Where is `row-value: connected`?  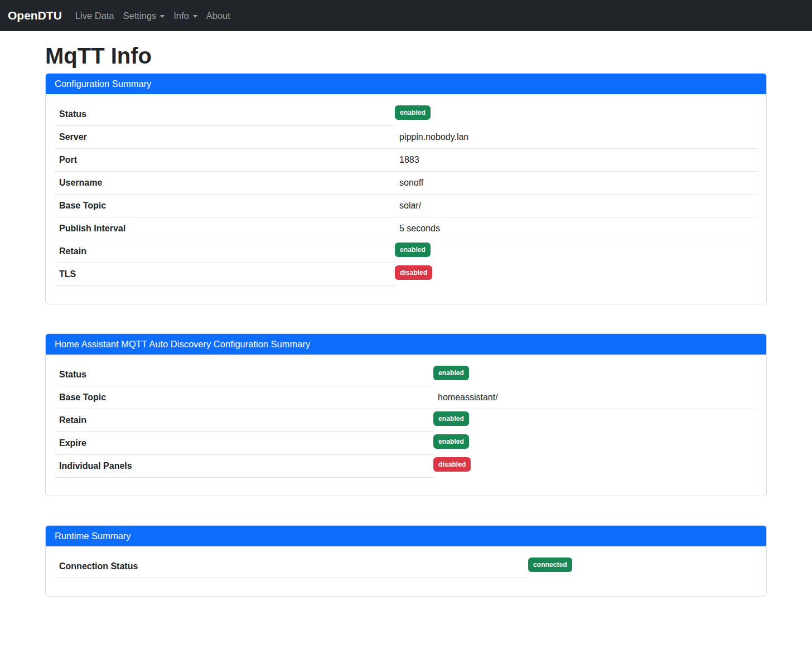
row-value: connected is located at coordinates (642, 566).